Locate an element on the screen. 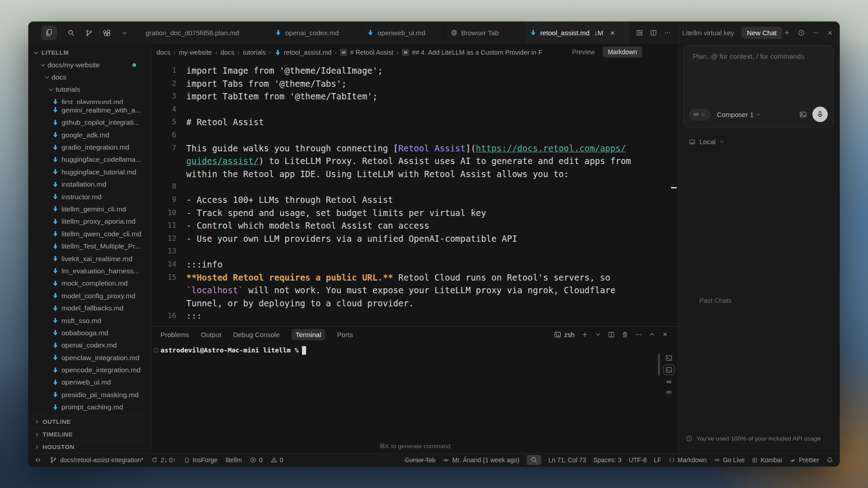  split-editor-icon is located at coordinates (654, 33).